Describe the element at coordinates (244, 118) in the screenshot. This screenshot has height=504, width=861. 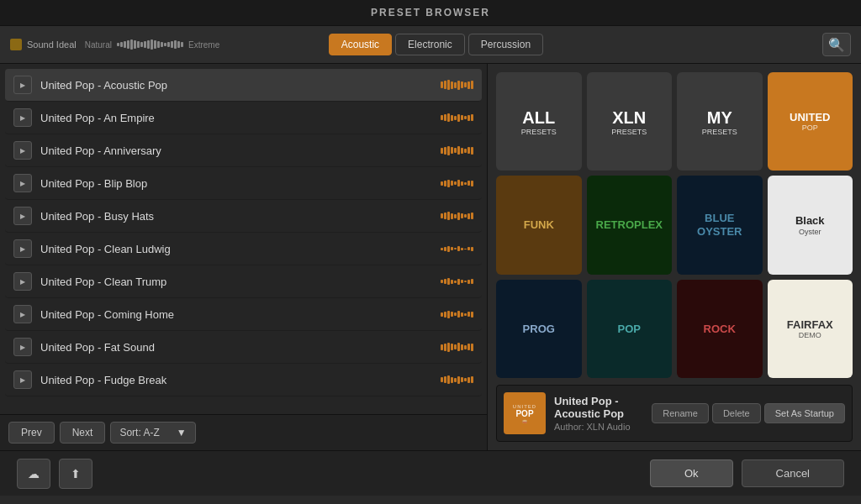
I see `preset-item: United Pop - An Empire` at that location.